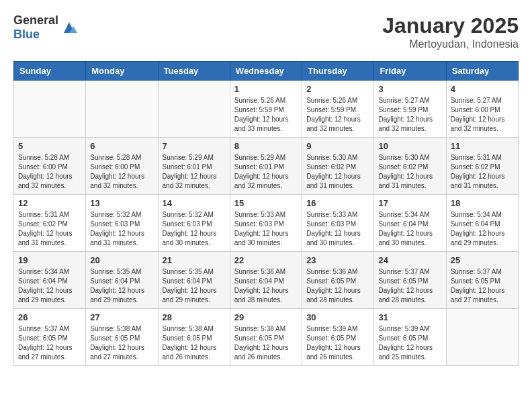 The image size is (532, 411). I want to click on days-header-row: Sunday Monday Tuesday Wednesday Thursday…, so click(266, 71).